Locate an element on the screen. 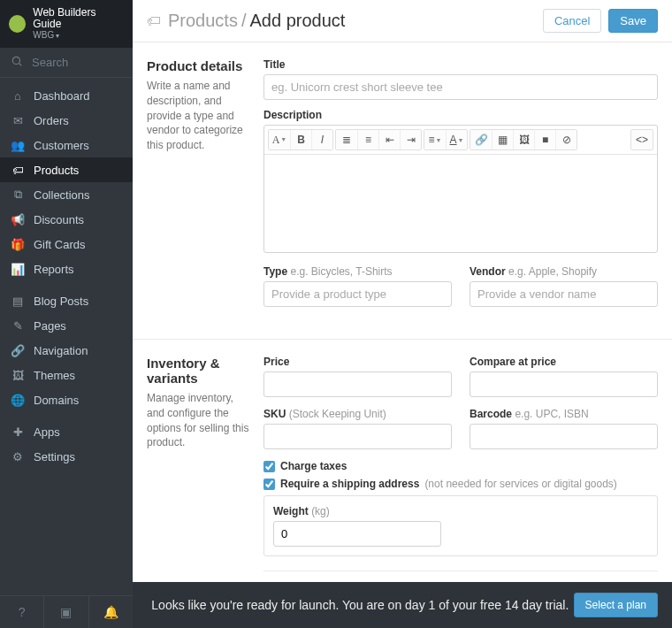 This screenshot has width=672, height=628. search-input is located at coordinates (77, 62).